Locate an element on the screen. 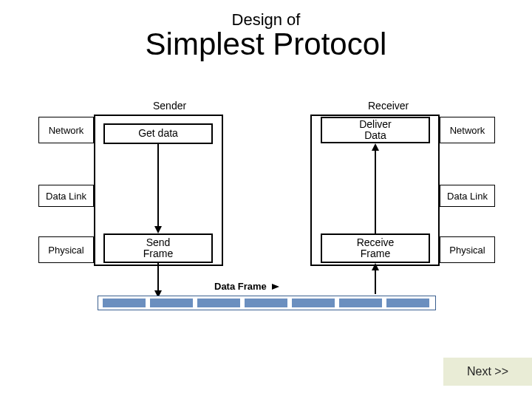 The width and height of the screenshot is (532, 399). layer-network-left: Network is located at coordinates (66, 130).